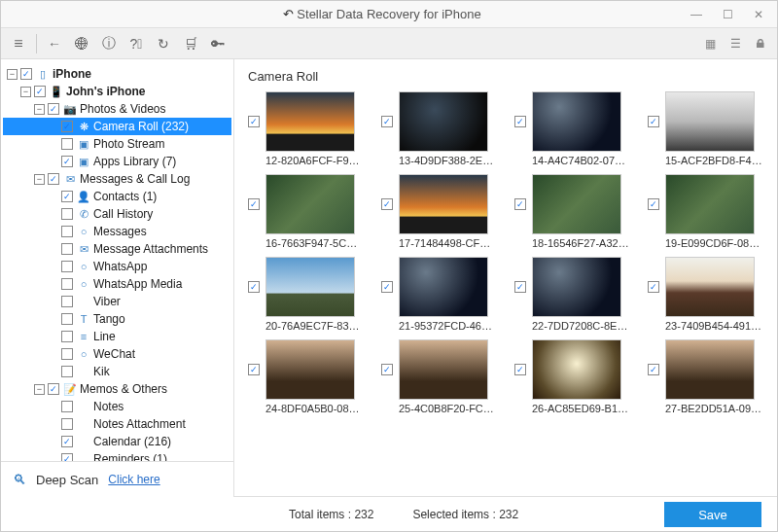 The width and height of the screenshot is (778, 532). Describe the element at coordinates (117, 442) in the screenshot. I see `tree-item: ✓Calendar (216)` at that location.